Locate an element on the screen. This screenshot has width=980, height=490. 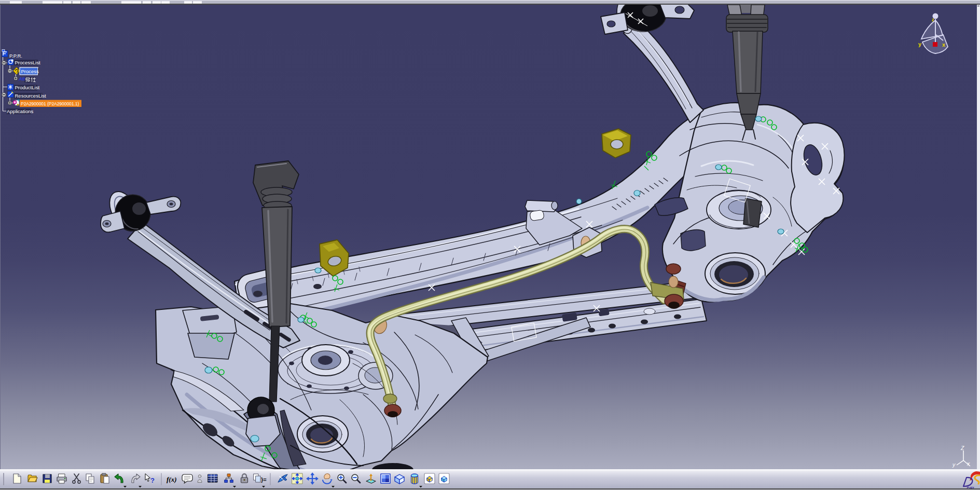
svg-text: P.P.R. is located at coordinates (16, 56).